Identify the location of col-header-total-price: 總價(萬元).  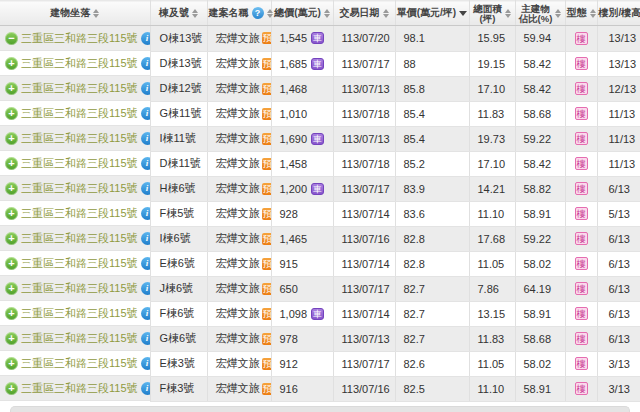
(302, 14).